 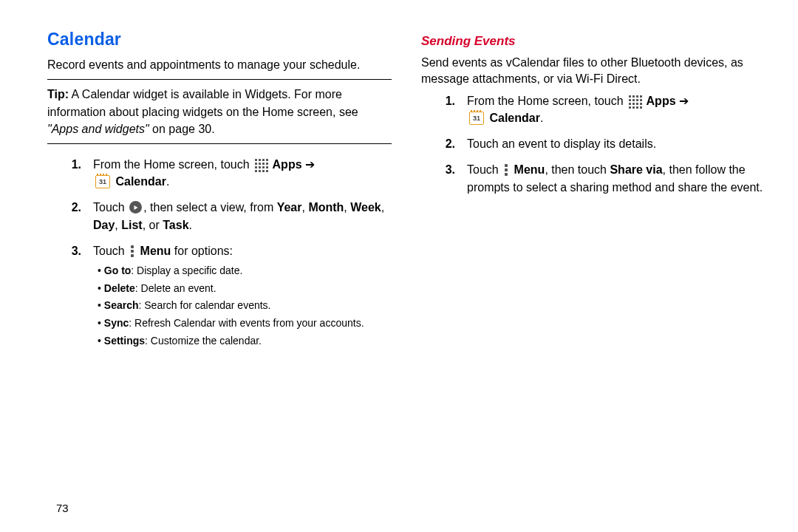 What do you see at coordinates (176, 288) in the screenshot?
I see `option-text: : Delete an event.` at bounding box center [176, 288].